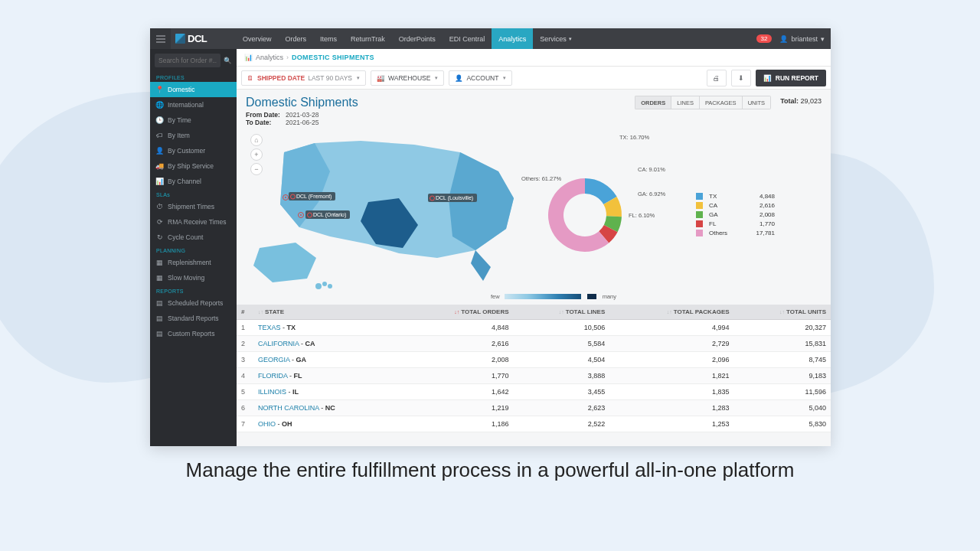  Describe the element at coordinates (678, 214) in the screenshot. I see `donut-chart: Others: 61.27% TX: 16.70% CA: 9.01% GA: …` at that location.